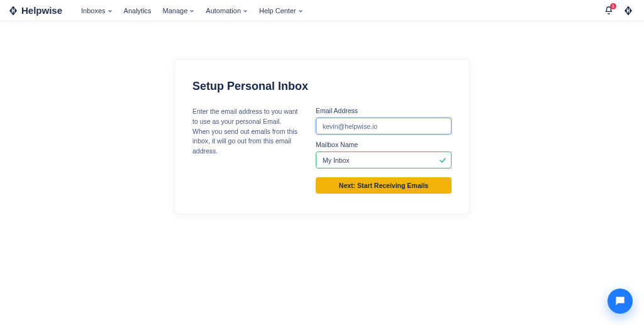 This screenshot has height=325, width=644. Describe the element at coordinates (322, 11) in the screenshot. I see `top-navbar: Helpwise Inboxes Analytics Manage Automa…` at that location.